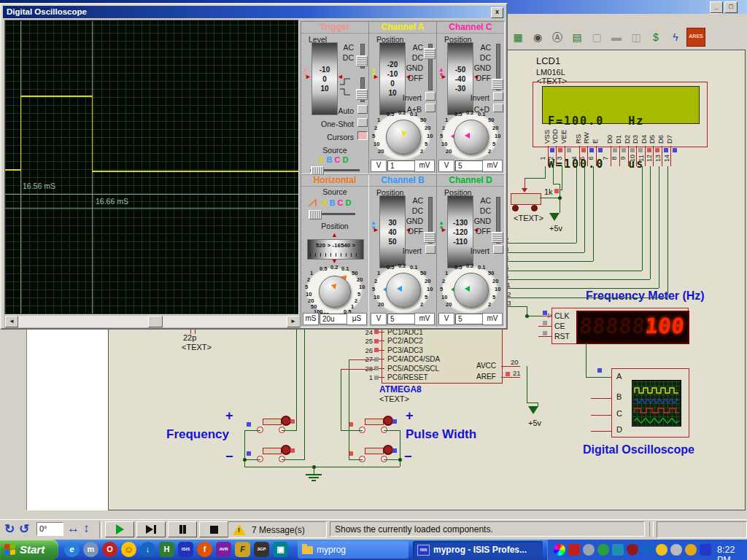 This screenshot has height=560, width=747. Describe the element at coordinates (538, 37) in the screenshot. I see `search-tag-icon: ◉` at that location.